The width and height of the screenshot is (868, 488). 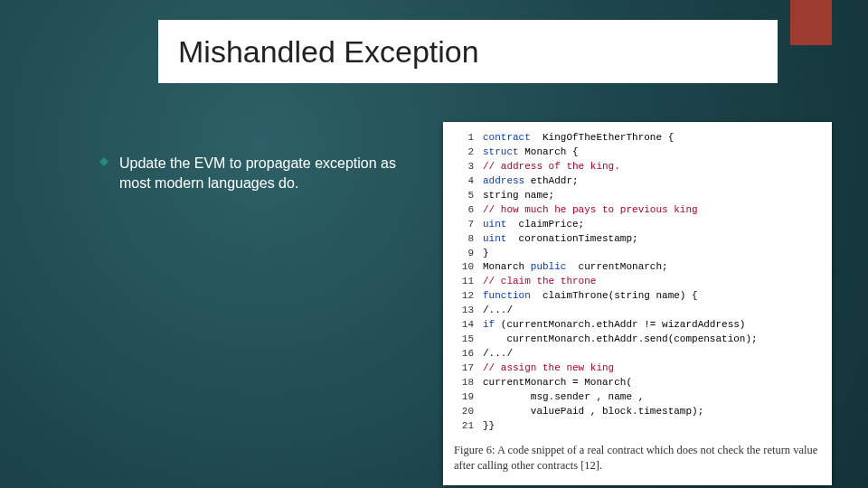 I want to click on line-number: 17, so click(x=464, y=369).